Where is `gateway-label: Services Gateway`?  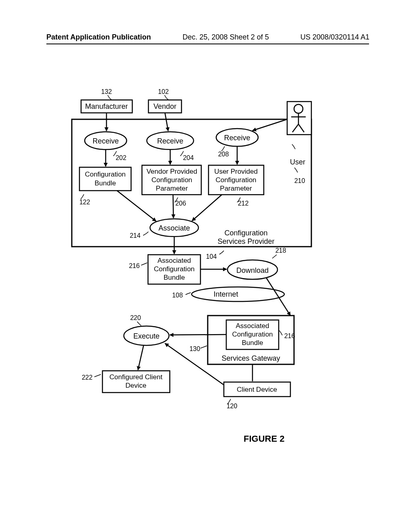
gateway-label: Services Gateway is located at coordinates (251, 358).